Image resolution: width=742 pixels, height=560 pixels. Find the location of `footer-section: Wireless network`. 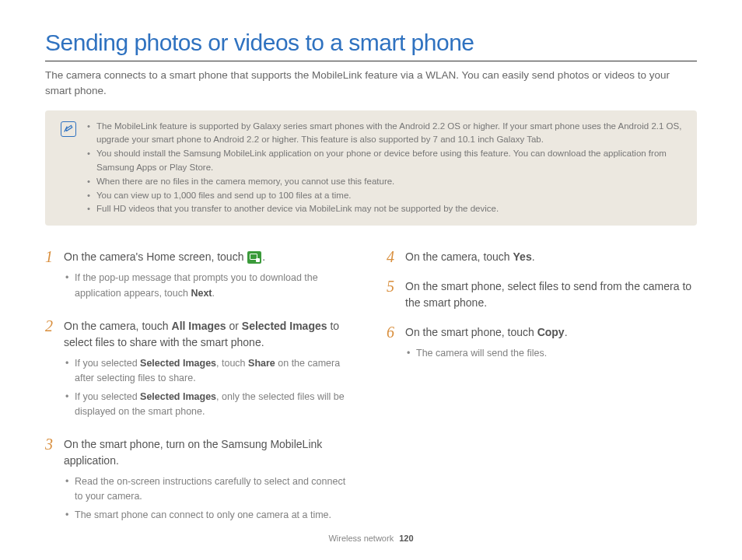

footer-section: Wireless network is located at coordinates (361, 538).